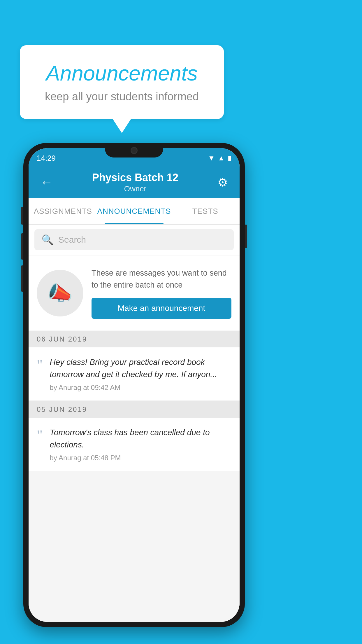 The height and width of the screenshot is (644, 362). What do you see at coordinates (134, 240) in the screenshot?
I see `search-bar-wrapper: 🔍 Search` at bounding box center [134, 240].